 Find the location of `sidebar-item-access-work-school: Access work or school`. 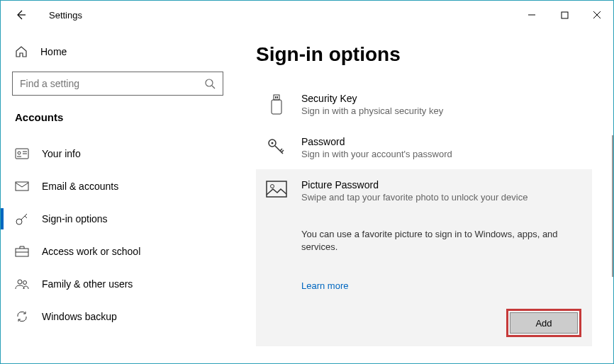

sidebar-item-access-work-school: Access work or school is located at coordinates (118, 251).